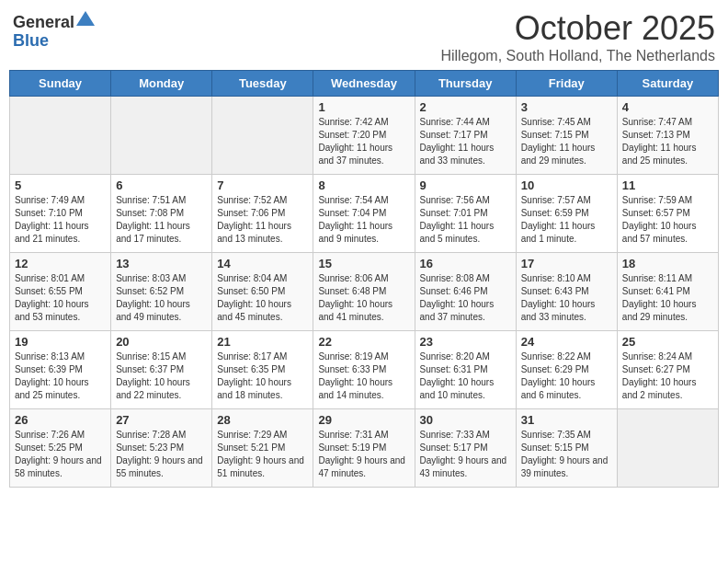 The height and width of the screenshot is (563, 728). Describe the element at coordinates (162, 449) in the screenshot. I see `calendar-cell: 27Sunrise: 7:28 AM Sunset: 5:23 PM Dayli…` at that location.